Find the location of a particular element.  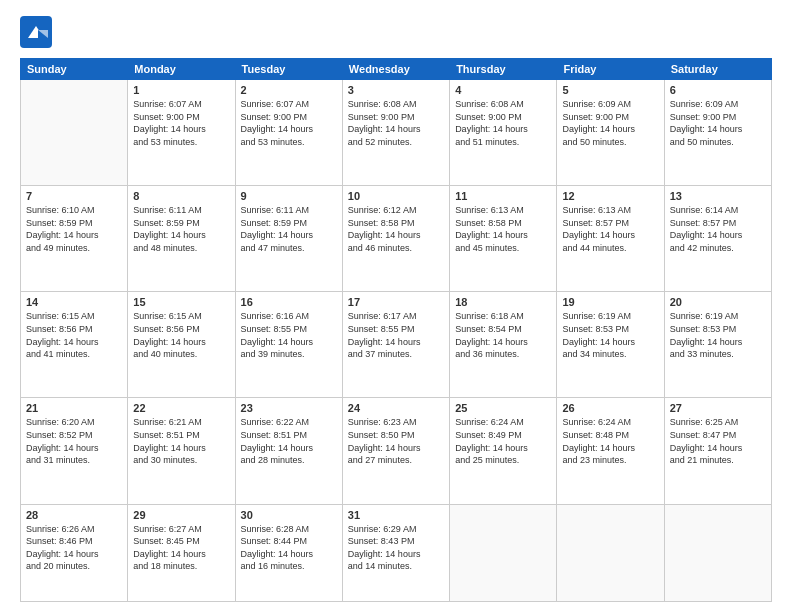

weekday-header: Wednesday is located at coordinates (396, 70).